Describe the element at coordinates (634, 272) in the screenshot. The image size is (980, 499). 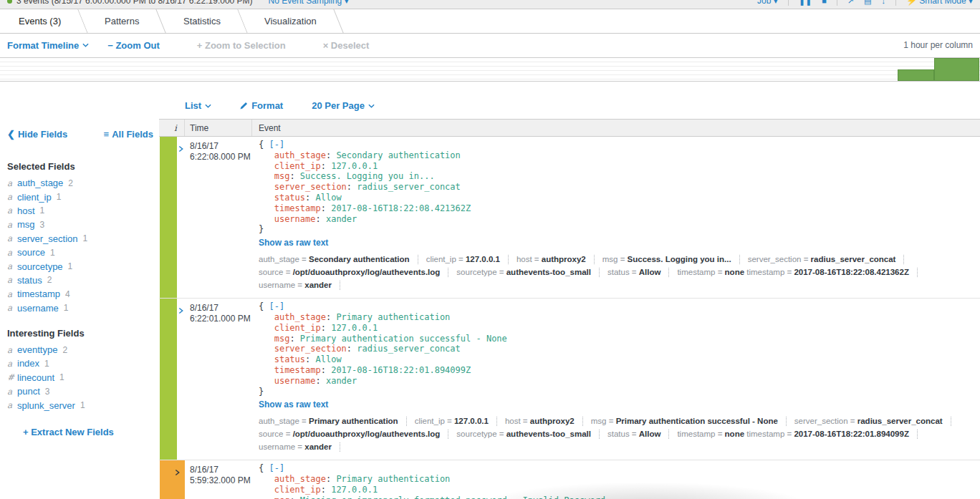
I see `summary-field: status = Allow` at that location.